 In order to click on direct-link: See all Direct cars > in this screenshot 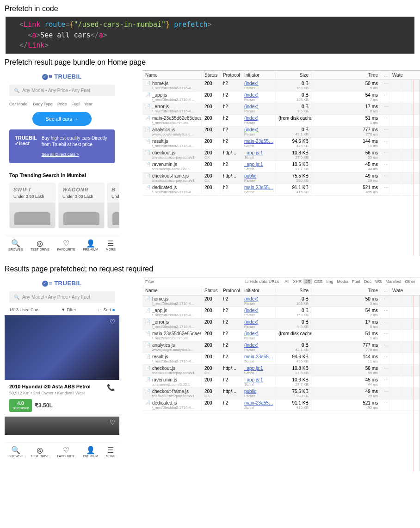, I will do `click(75, 154)`.